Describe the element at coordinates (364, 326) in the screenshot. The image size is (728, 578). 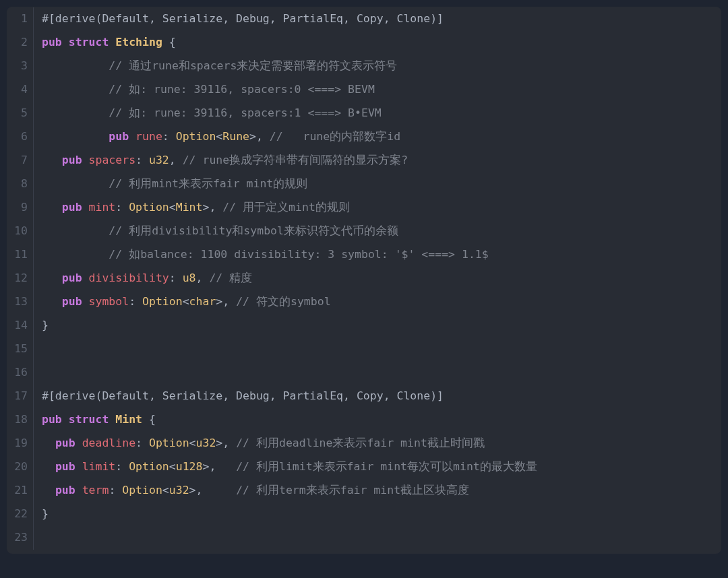
I see `code-line: 14}` at that location.